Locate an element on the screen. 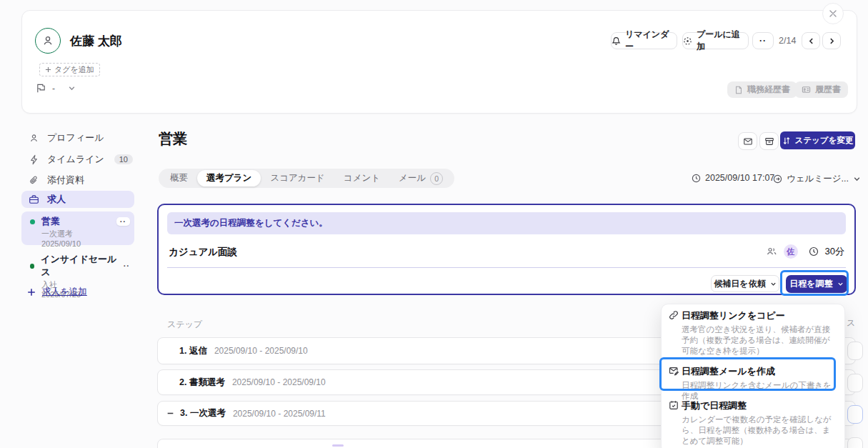 The height and width of the screenshot is (448, 868). candidate-name: 佐藤 太郎 is located at coordinates (96, 41).